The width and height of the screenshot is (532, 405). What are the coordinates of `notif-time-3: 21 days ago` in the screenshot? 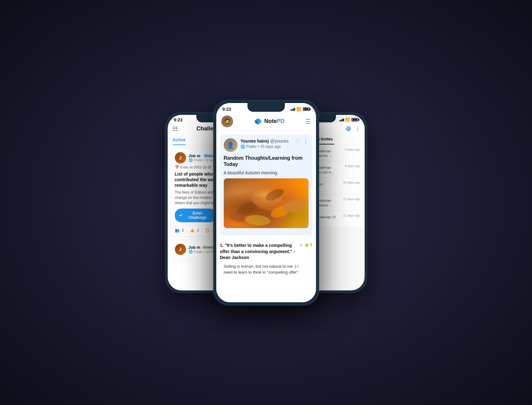 It's located at (352, 199).